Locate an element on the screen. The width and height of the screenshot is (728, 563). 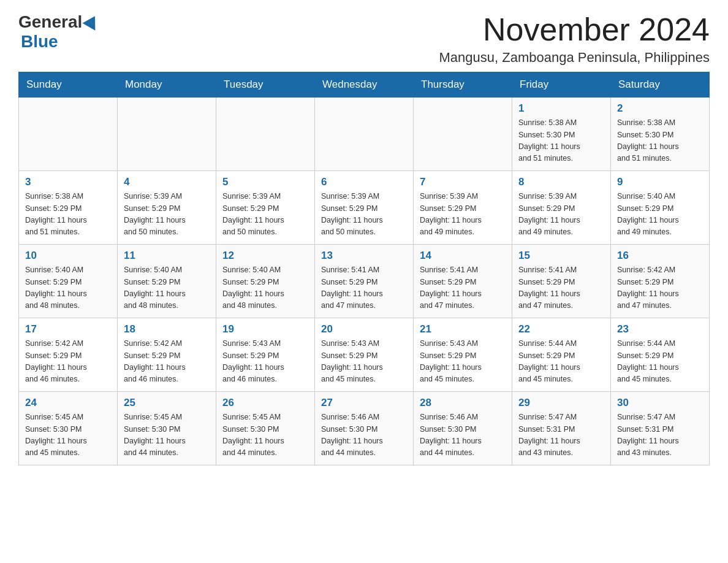
calendar-cell-3-0: 17Sunrise: 5:42 AMSunset: 5:29 PMDayligh… is located at coordinates (69, 355).